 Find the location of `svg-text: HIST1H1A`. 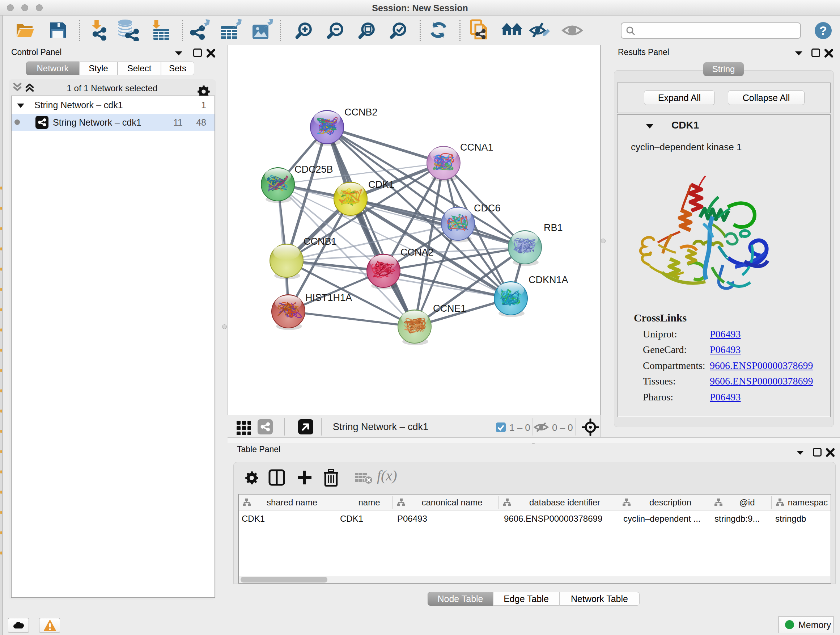

svg-text: HIST1H1A is located at coordinates (329, 298).